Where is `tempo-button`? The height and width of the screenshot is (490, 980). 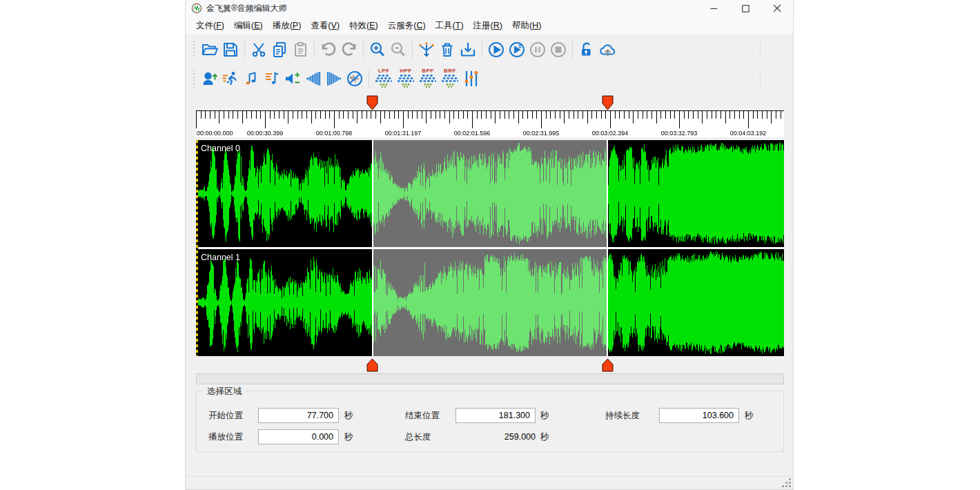
tempo-button is located at coordinates (231, 79).